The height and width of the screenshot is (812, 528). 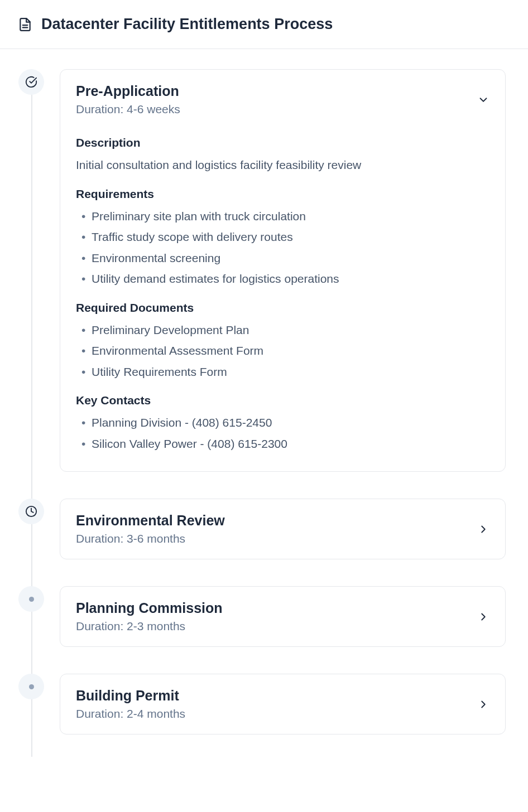 I want to click on list-item: Environmental screening, so click(x=282, y=258).